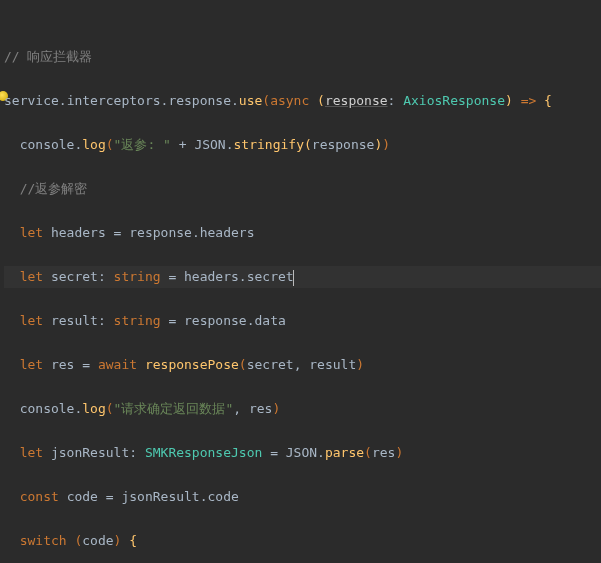 The height and width of the screenshot is (563, 601). I want to click on code-line: console.log("返参: " + JSON.stringify(resp…, so click(302, 145).